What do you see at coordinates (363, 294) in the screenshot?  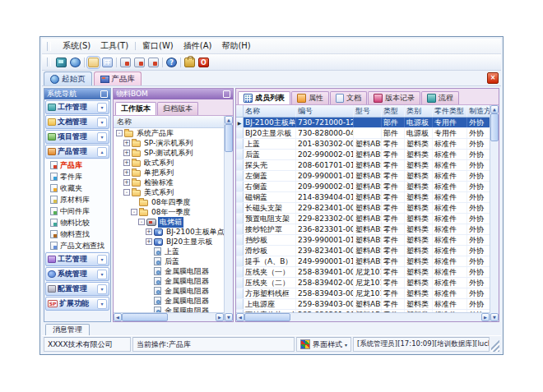 I see `table-row: 方形塑料线框 258-839403-00E 尼龙1010 零件 塑料类 标准件 …` at bounding box center [363, 294].